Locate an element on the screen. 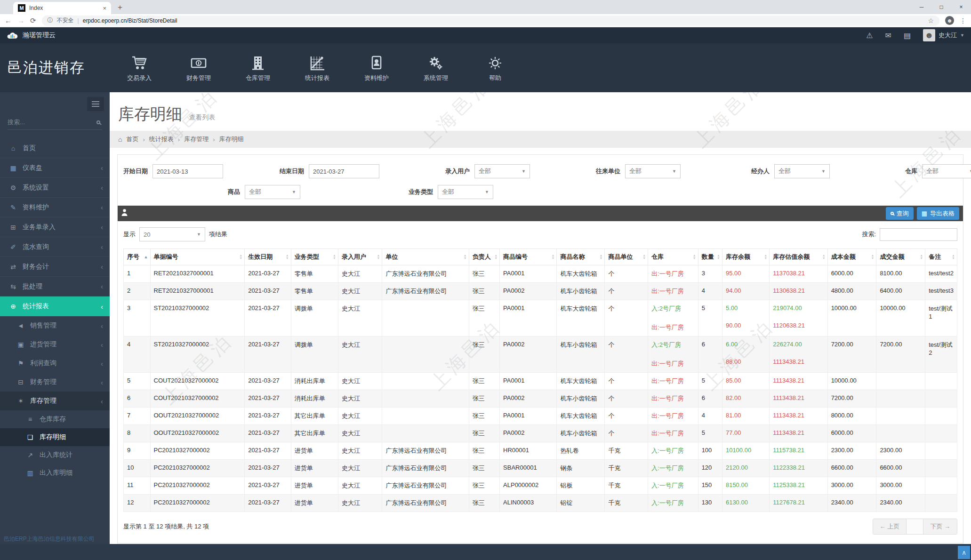  company-select: 全部▼ is located at coordinates (653, 171).